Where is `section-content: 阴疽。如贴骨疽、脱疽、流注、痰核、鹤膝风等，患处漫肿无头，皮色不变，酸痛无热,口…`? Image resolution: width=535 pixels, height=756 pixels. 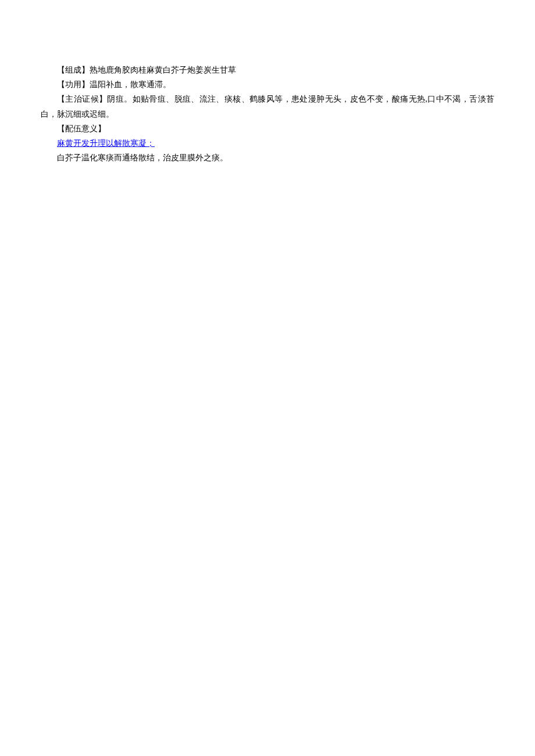
section-content: 阴疽。如贴骨疽、脱疽、流注、痰核、鹤膝风等，患处漫肿无头，皮色不变，酸痛无热,口… is located at coordinates (268, 106).